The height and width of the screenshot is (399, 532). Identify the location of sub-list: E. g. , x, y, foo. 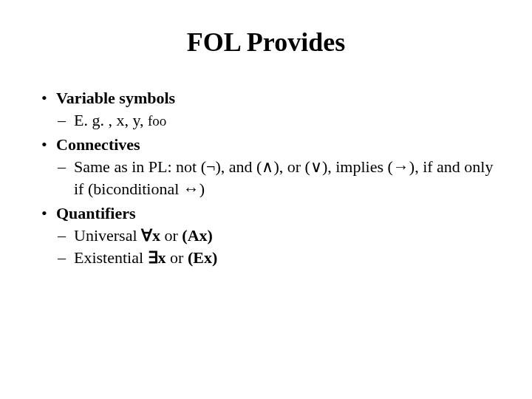
(276, 120).